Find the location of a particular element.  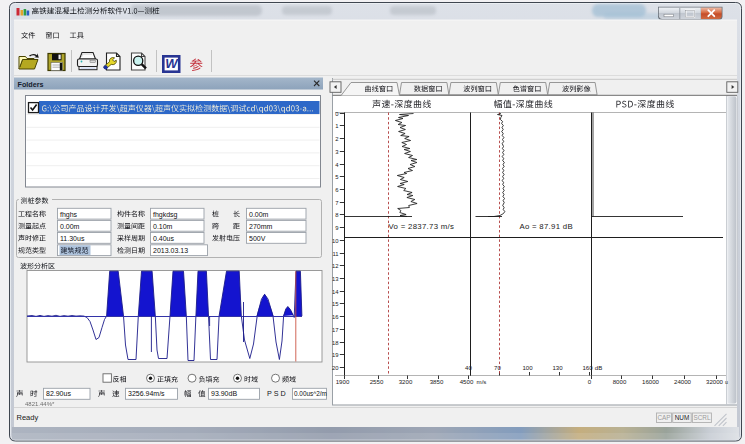

svg-text: 270mm is located at coordinates (261, 226).